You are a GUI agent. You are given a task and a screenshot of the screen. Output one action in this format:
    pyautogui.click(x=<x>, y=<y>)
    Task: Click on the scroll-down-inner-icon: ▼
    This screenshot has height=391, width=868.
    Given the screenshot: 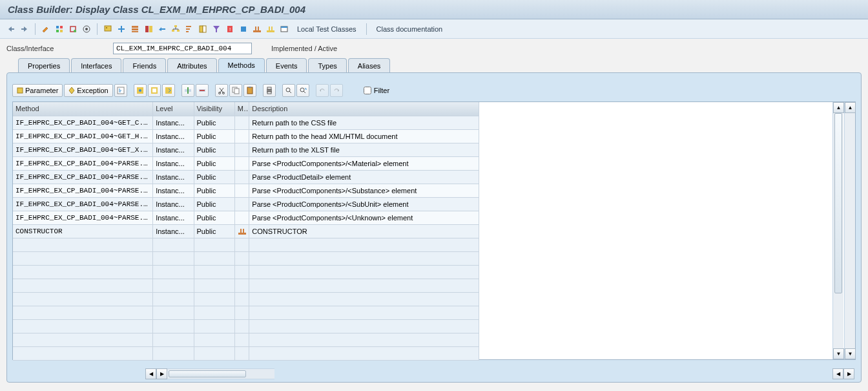 What is the action you would take?
    pyautogui.click(x=838, y=354)
    